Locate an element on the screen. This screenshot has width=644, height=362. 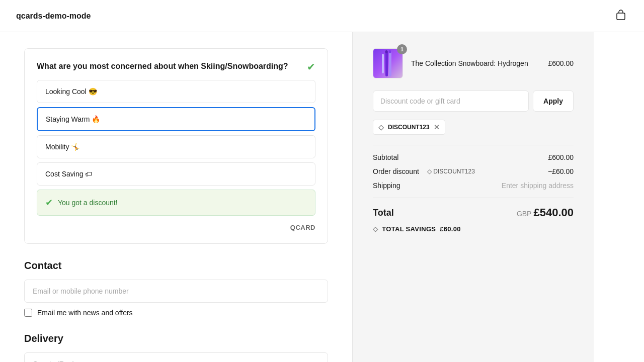
success-check-icon: ✔ is located at coordinates (49, 203).